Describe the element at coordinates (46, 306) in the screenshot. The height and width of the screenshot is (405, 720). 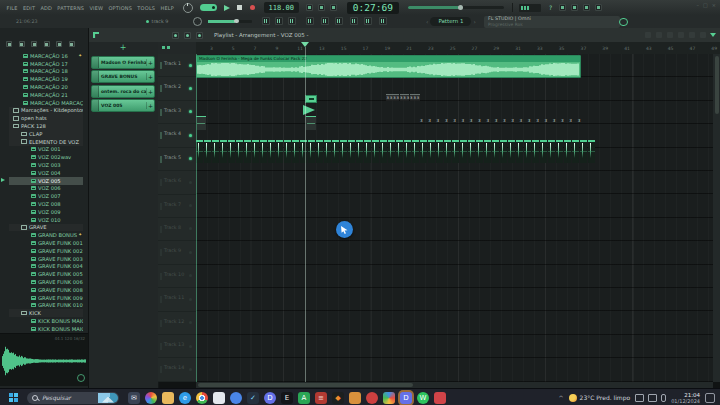
I see `browser-item: GRAVE FUNK 010` at that location.